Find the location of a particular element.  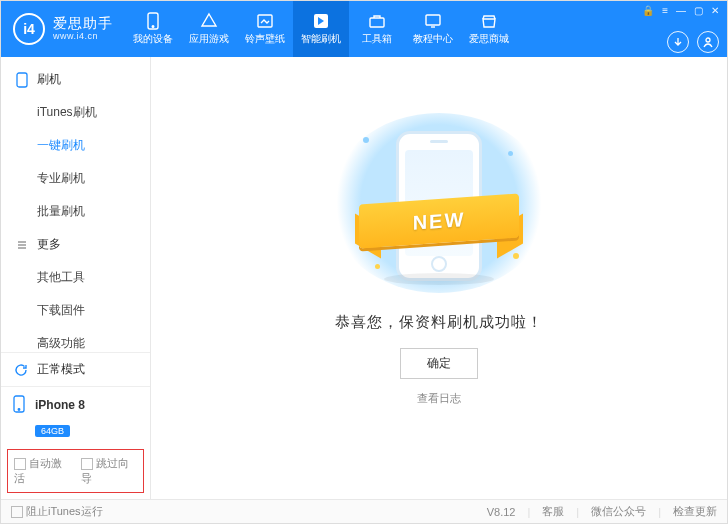

flash-options-box: 自动激活 跳过向导 is located at coordinates (76, 471).